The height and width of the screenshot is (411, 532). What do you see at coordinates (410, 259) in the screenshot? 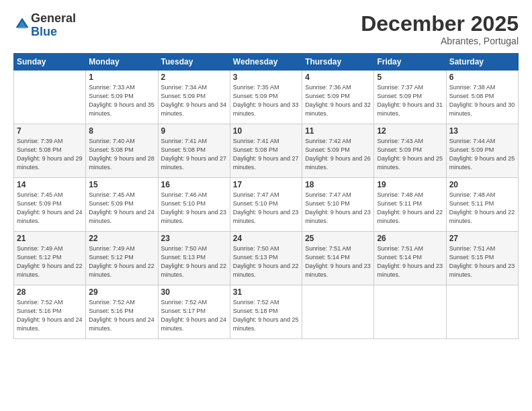
I see `calendar-cell-w3-d5: 26Sunrise: 7:51 AMSunset: 5:14 PMDayligh…` at bounding box center [410, 259].